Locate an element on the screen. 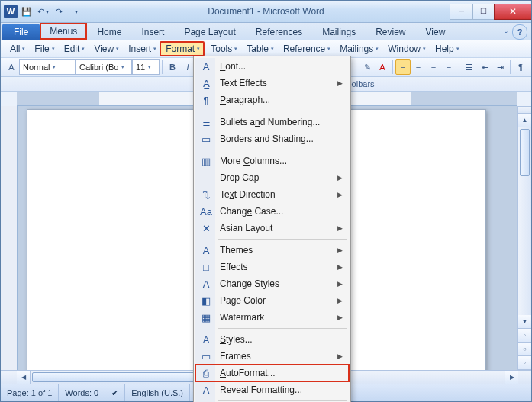 Image resolution: width=532 pixels, height=402 pixels. next-page-icon: ◦ is located at coordinates (525, 363).